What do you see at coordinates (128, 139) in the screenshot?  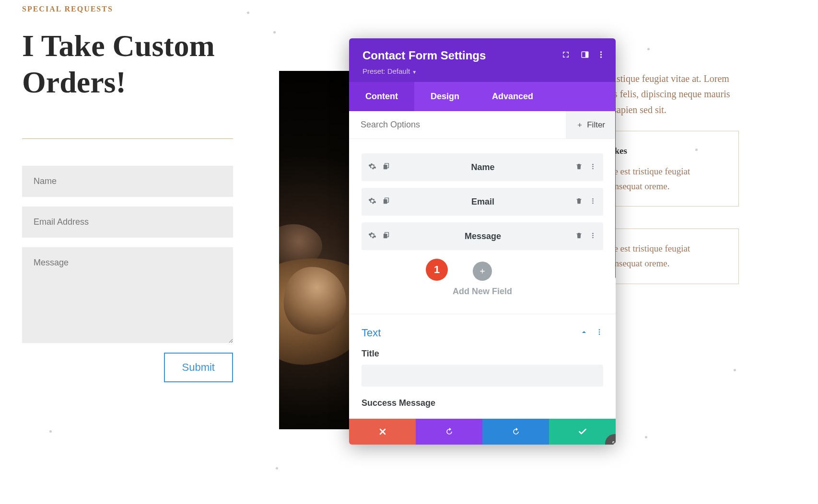 I see `divider` at bounding box center [128, 139].